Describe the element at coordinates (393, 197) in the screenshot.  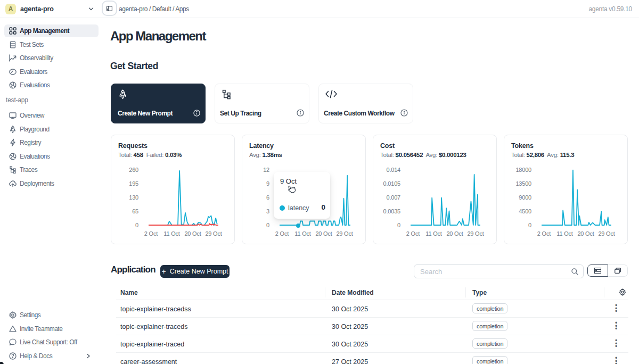
I see `svg-text: 0.007` at that location.